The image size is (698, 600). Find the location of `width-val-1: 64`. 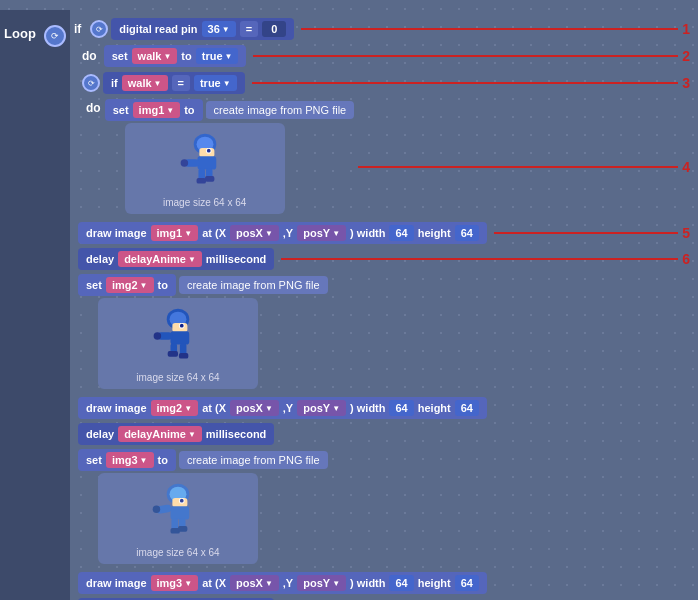

width-val-1: 64 is located at coordinates (401, 233).